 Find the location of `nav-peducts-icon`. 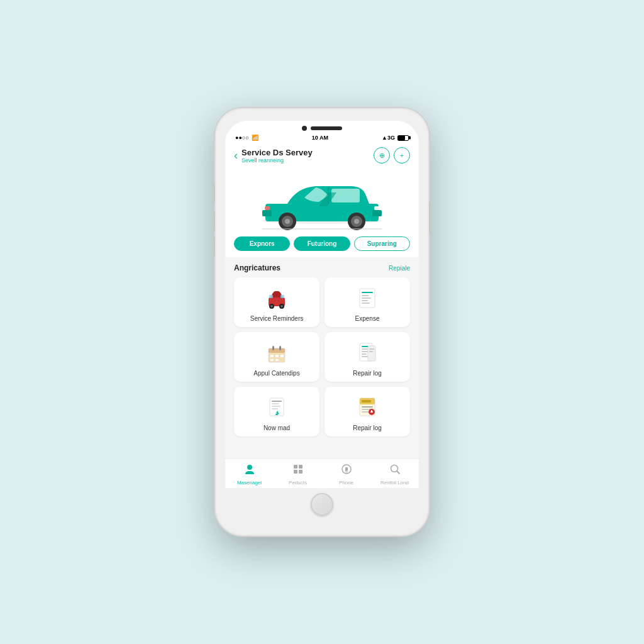

nav-peducts-icon is located at coordinates (298, 470).